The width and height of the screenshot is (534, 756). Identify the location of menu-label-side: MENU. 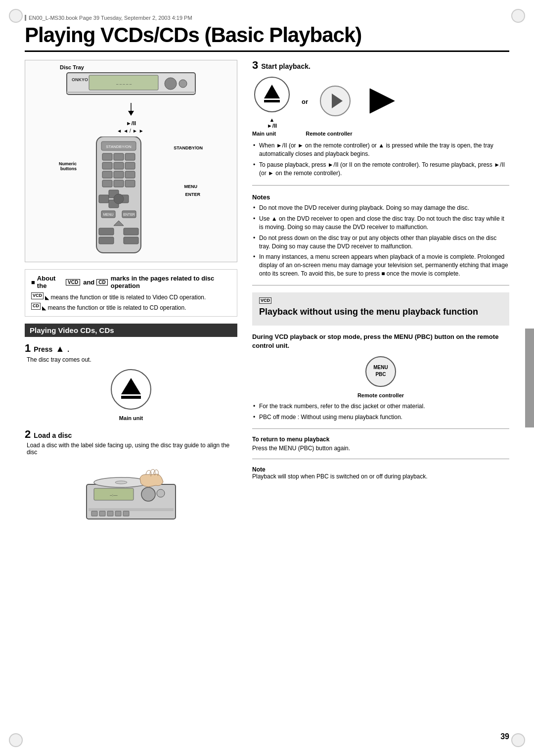
(191, 187).